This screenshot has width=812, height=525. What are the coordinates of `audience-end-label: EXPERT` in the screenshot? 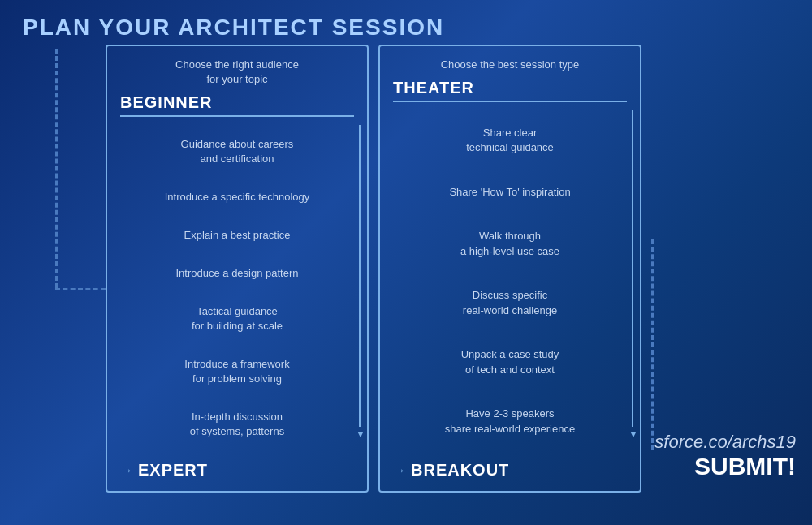 It's located at (173, 471).